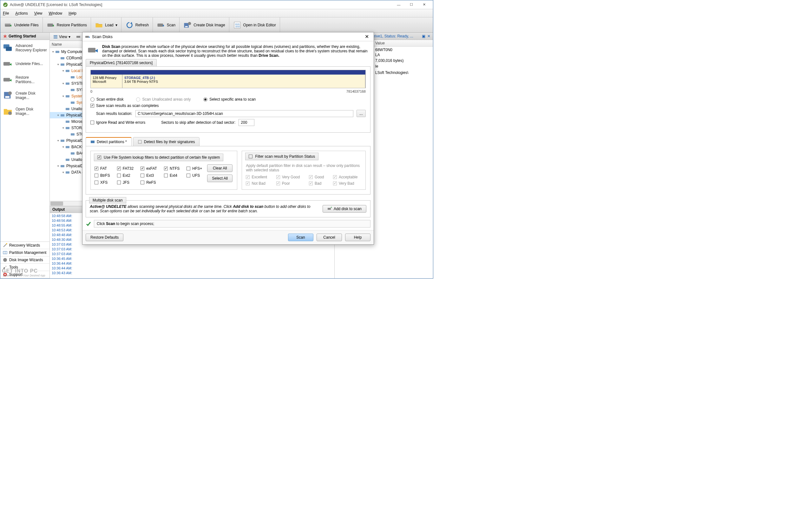 Image resolution: width=812 pixels, height=523 pixels. What do you see at coordinates (246, 122) in the screenshot?
I see `skip-sectors-input` at bounding box center [246, 122].